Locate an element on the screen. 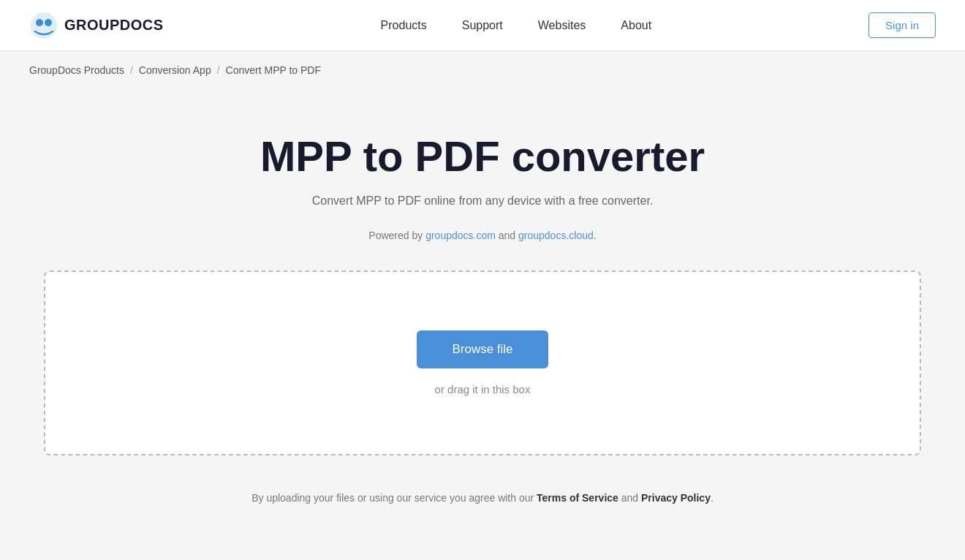 The width and height of the screenshot is (965, 560). powered-by-suffix: . is located at coordinates (595, 235).